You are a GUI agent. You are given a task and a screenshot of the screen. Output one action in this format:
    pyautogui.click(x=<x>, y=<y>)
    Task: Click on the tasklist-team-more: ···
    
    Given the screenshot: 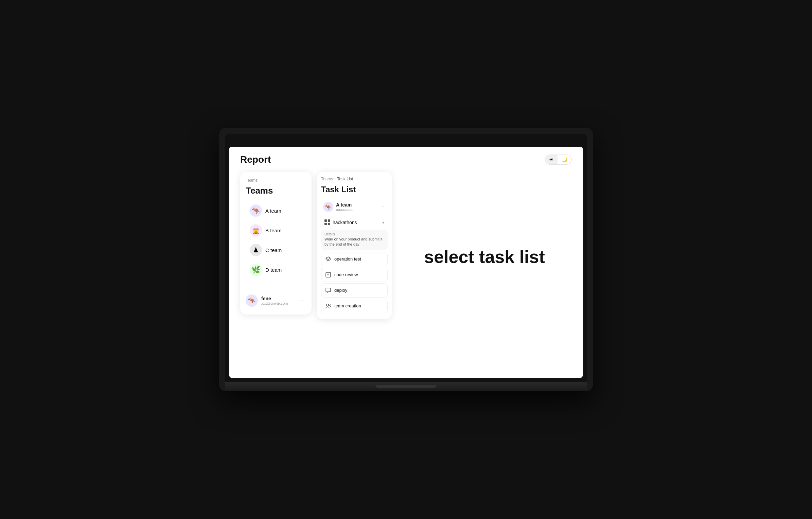 What is the action you would take?
    pyautogui.click(x=383, y=207)
    